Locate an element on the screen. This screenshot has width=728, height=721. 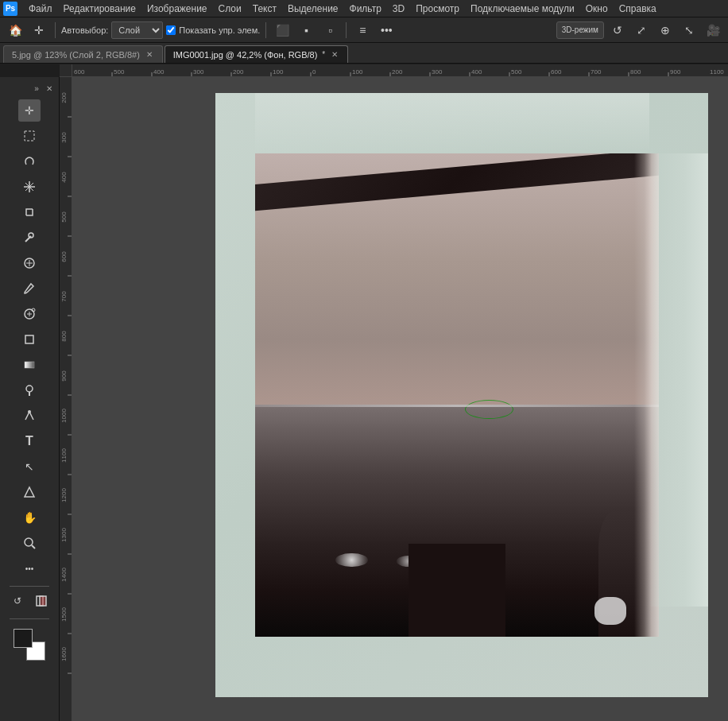
menu-help: Справка is located at coordinates (637, 9).